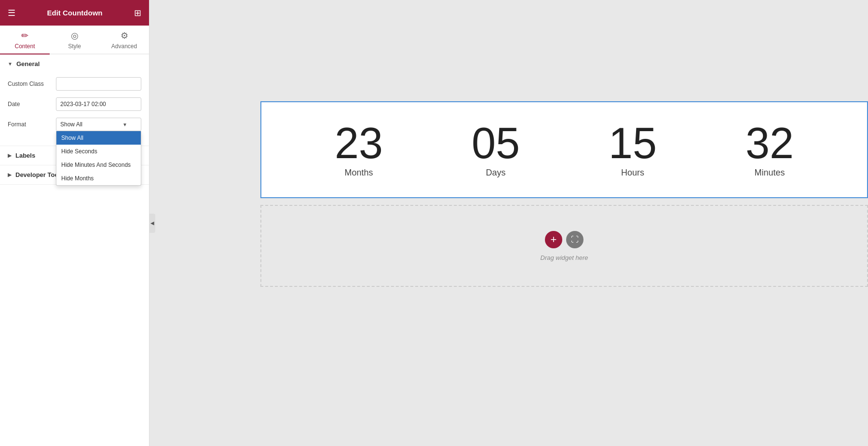 Image resolution: width=868 pixels, height=446 pixels. I want to click on drag-widget-text: Drag widget here, so click(564, 257).